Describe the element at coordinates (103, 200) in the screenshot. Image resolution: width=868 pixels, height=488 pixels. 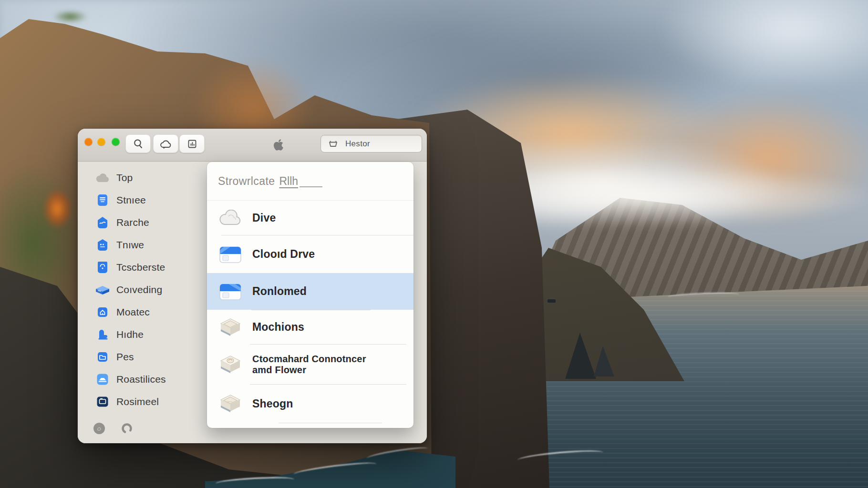
I see `document-icon` at that location.